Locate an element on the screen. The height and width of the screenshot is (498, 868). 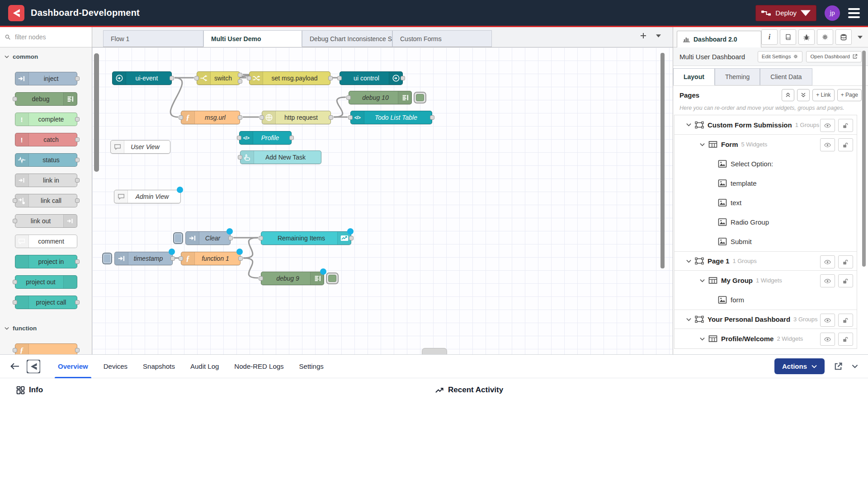
flow-node-remaining-items: Remaining Items is located at coordinates (306, 238).